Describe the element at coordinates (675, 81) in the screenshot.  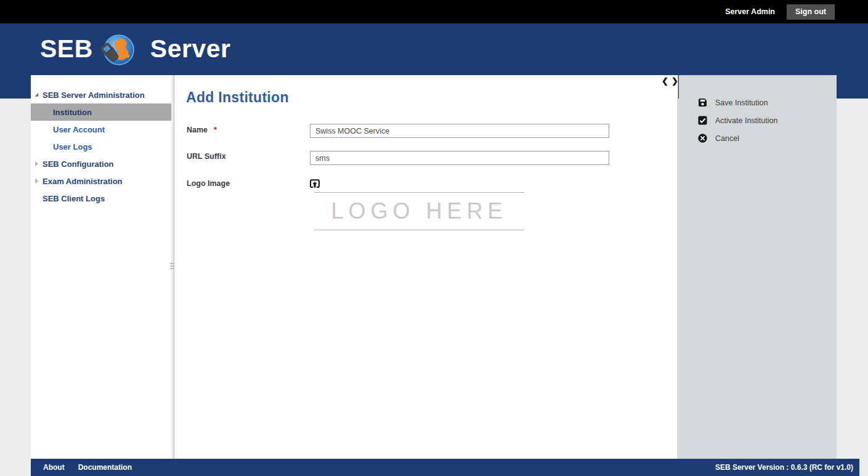
I see `collapse-right-icon: ❯` at that location.